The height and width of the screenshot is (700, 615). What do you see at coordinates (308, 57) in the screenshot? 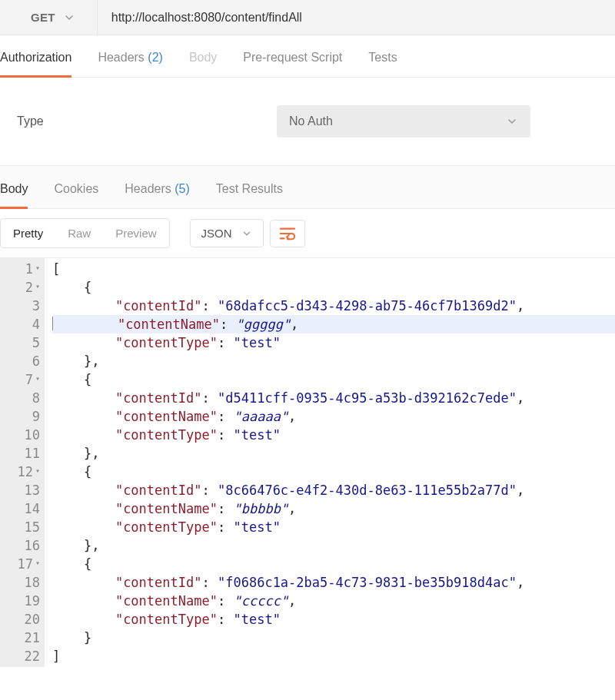
I see `request-tabs: Authorization Headers (2) Body Pre-reque…` at bounding box center [308, 57].